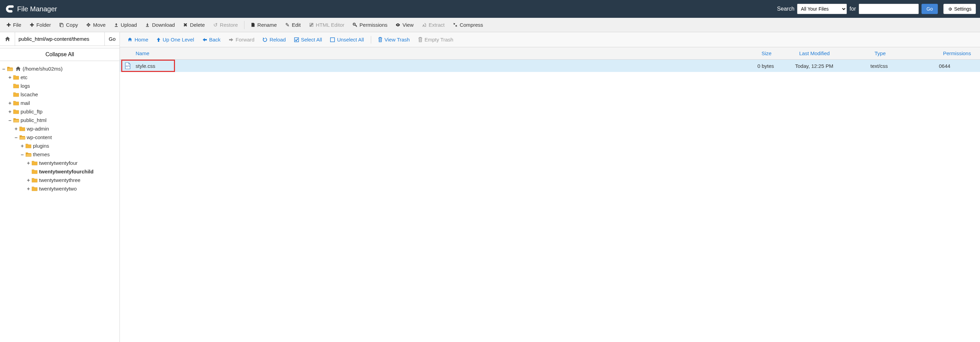 The height and width of the screenshot is (342, 980). Describe the element at coordinates (60, 189) in the screenshot. I see `tree-item-tt2: +twentytwentytwo` at that location.